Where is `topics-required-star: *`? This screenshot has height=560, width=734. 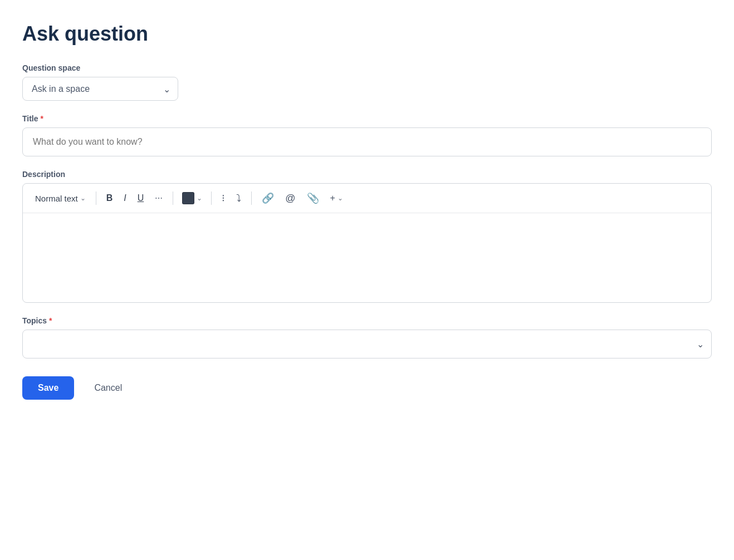
topics-required-star: * is located at coordinates (50, 321).